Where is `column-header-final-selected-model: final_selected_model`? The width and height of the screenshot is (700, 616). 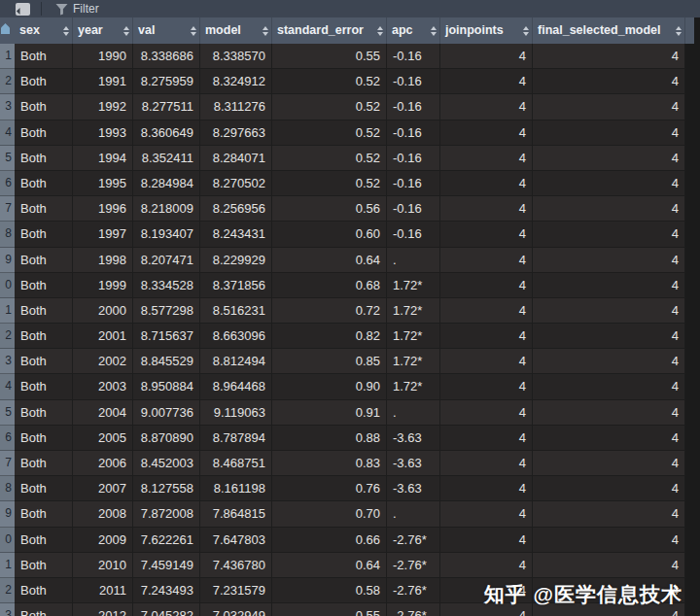 column-header-final-selected-model: final_selected_model is located at coordinates (609, 31).